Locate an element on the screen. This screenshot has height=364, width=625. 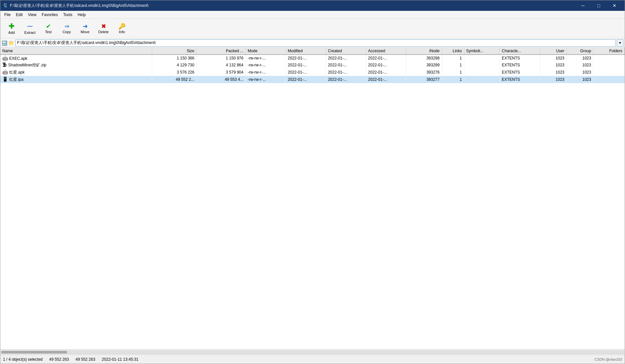
col-header-characters: Characte... is located at coordinates (520, 51).